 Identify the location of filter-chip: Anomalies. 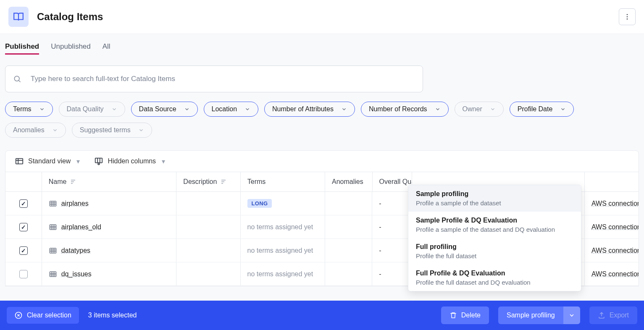
(35, 130).